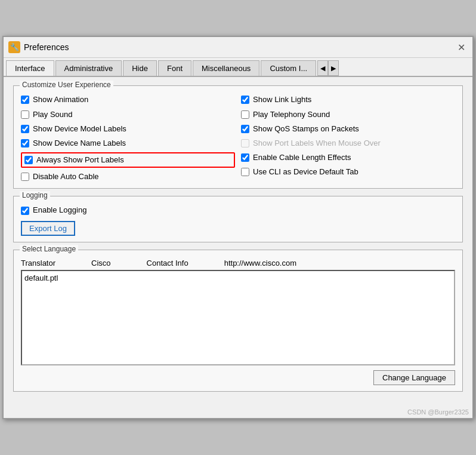 The height and width of the screenshot is (455, 476). What do you see at coordinates (291, 115) in the screenshot?
I see `play-telephony-label: Play Telephony Sound` at bounding box center [291, 115].